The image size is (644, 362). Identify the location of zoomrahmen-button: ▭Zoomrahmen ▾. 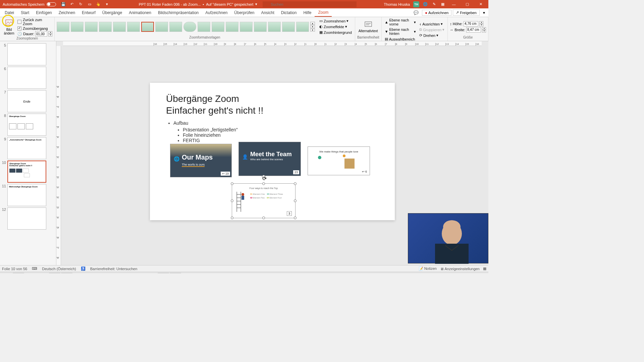
(335, 21).